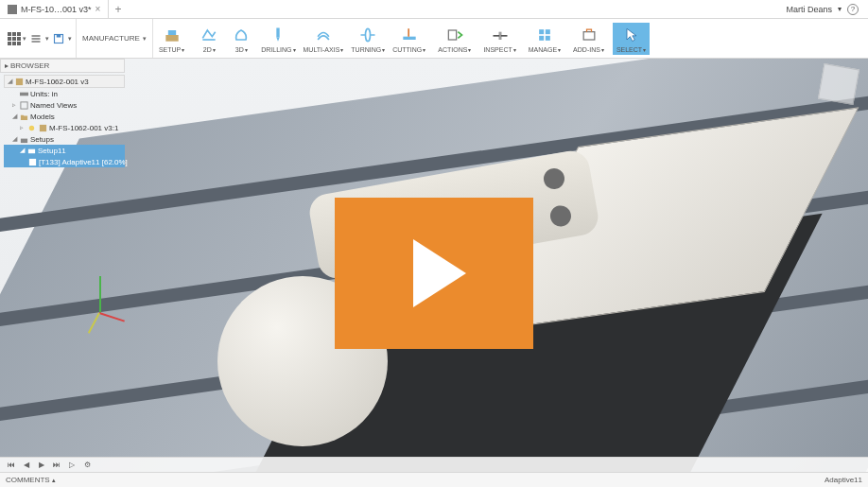  I want to click on chevron-up-icon: ▴, so click(54, 480).